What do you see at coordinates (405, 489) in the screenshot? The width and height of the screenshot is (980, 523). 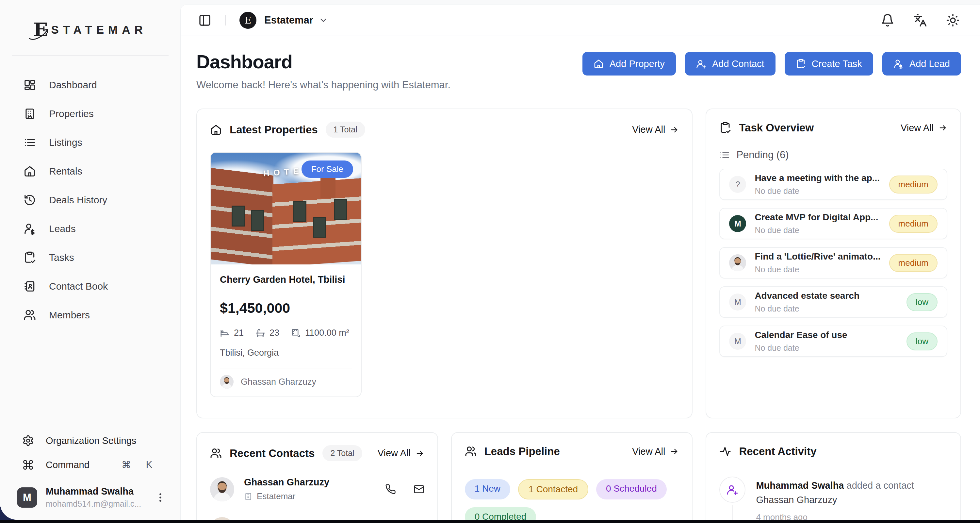 I see `contact-actions` at bounding box center [405, 489].